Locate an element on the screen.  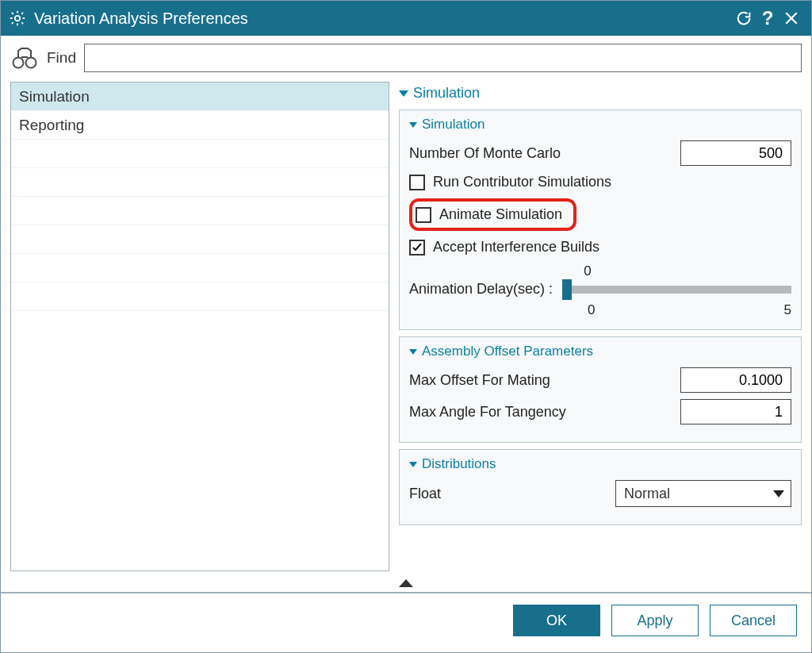
input-monte-carlo is located at coordinates (736, 153).